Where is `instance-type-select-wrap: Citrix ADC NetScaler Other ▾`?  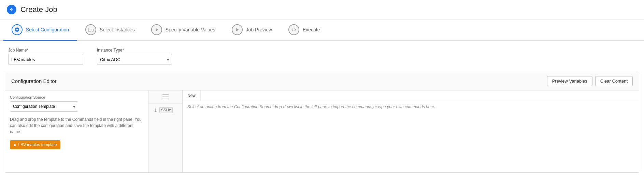 instance-type-select-wrap: Citrix ADC NetScaler Other ▾ is located at coordinates (134, 59).